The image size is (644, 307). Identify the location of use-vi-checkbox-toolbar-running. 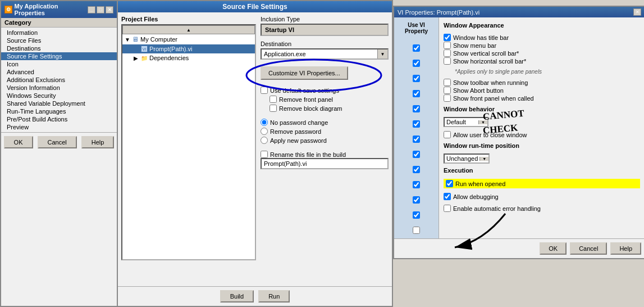
(417, 109).